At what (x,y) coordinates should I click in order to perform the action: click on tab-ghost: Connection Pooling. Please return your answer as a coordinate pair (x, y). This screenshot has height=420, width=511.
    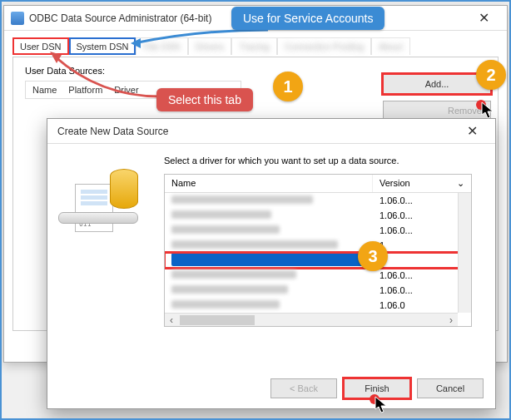
    Looking at the image, I should click on (325, 47).